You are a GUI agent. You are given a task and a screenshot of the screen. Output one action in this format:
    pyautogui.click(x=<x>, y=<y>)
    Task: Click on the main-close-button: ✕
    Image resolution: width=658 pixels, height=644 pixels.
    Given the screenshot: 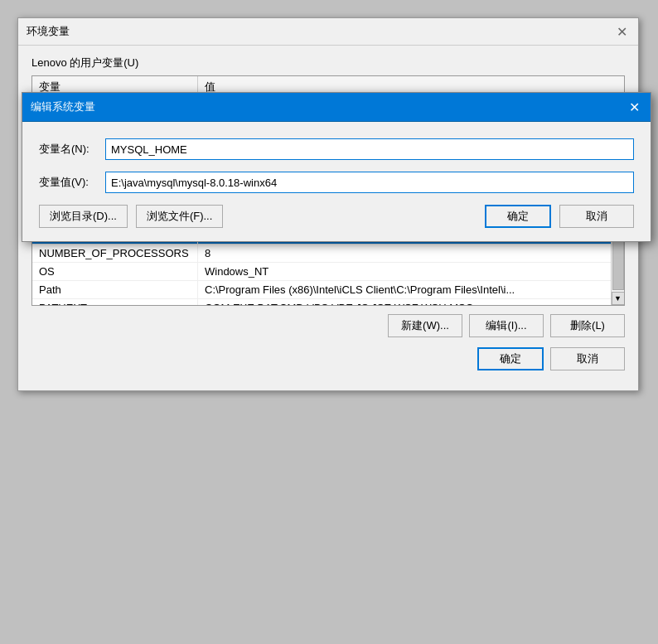 What is the action you would take?
    pyautogui.click(x=622, y=31)
    